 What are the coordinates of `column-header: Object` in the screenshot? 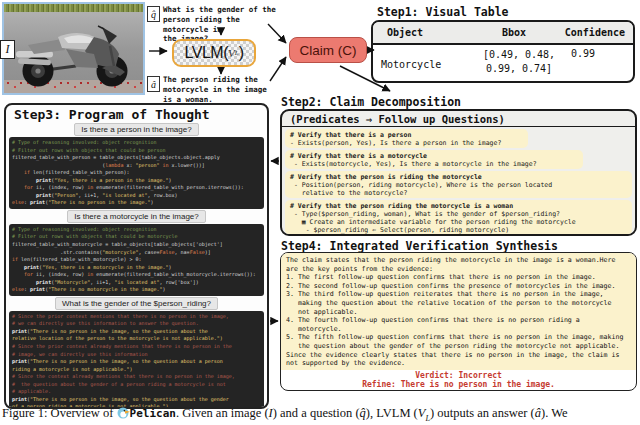 It's located at (424, 32).